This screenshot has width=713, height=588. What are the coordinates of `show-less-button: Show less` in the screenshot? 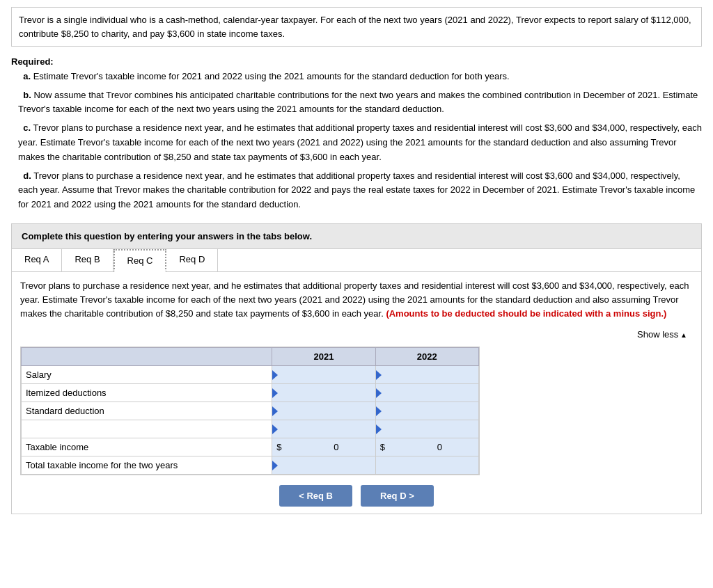 It's located at (662, 334).